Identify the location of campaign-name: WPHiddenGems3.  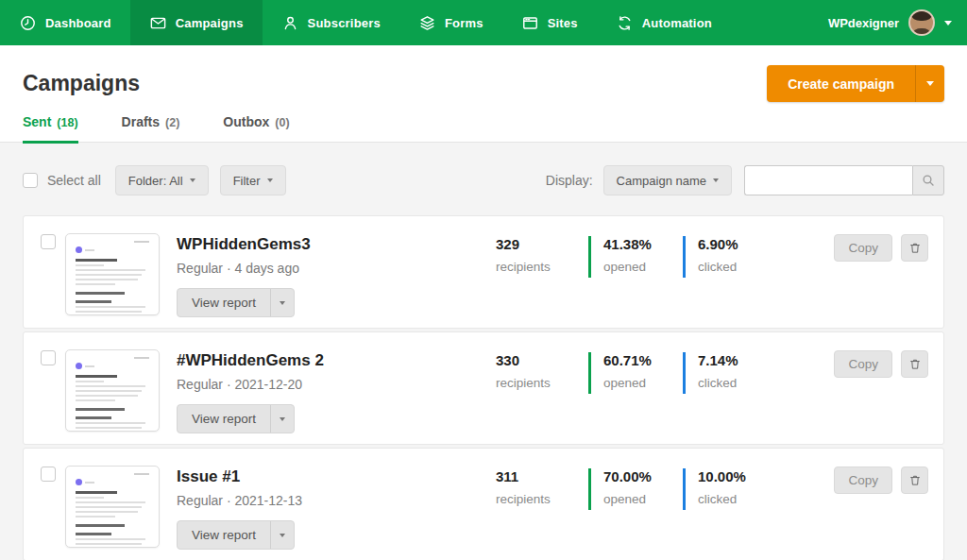
(244, 245).